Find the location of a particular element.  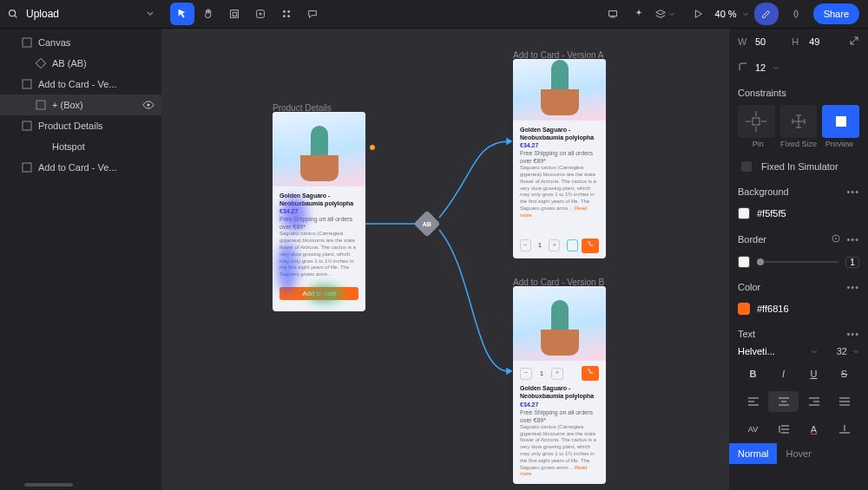

color-swatch is located at coordinates (744, 309).